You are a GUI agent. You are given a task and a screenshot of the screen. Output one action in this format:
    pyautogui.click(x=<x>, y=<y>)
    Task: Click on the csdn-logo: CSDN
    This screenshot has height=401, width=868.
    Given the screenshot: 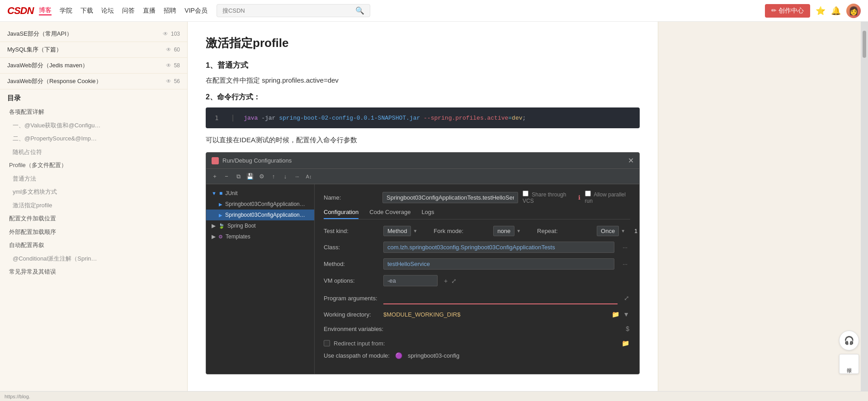 What is the action you would take?
    pyautogui.click(x=20, y=11)
    